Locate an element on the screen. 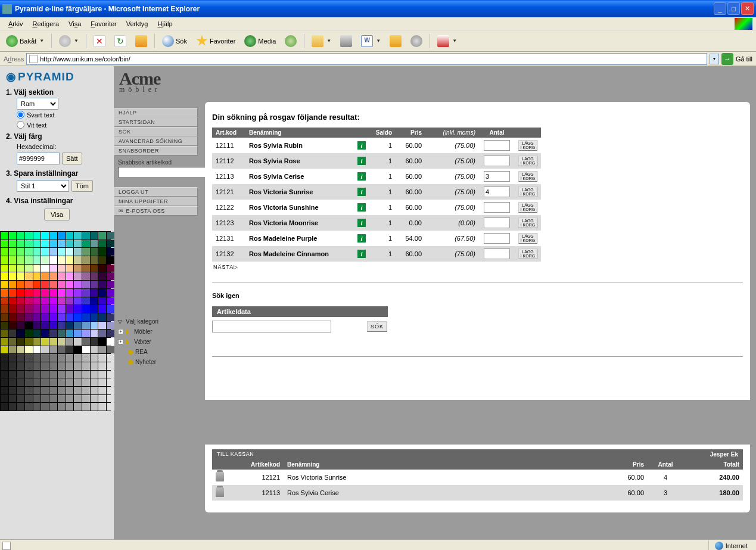 The image size is (756, 550). artikeldata-input is located at coordinates (272, 327).